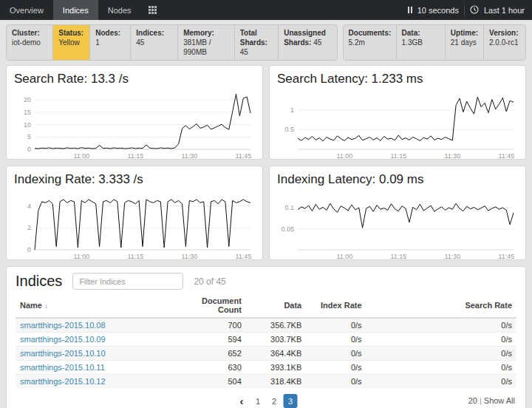  I want to click on index-link: smartthings-2015.10.09, so click(63, 339).